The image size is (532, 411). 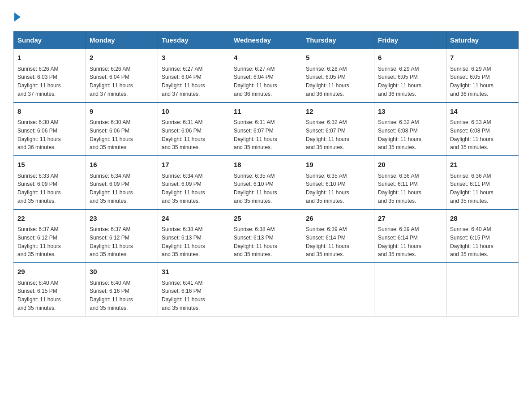 What do you see at coordinates (482, 112) in the screenshot?
I see `day-number: 14` at bounding box center [482, 112].